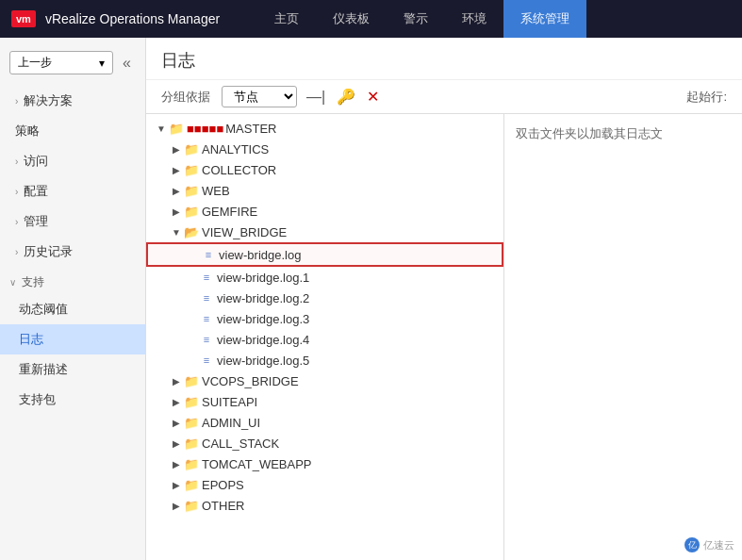  I want to click on tree-label: COLLECTOR, so click(239, 170).